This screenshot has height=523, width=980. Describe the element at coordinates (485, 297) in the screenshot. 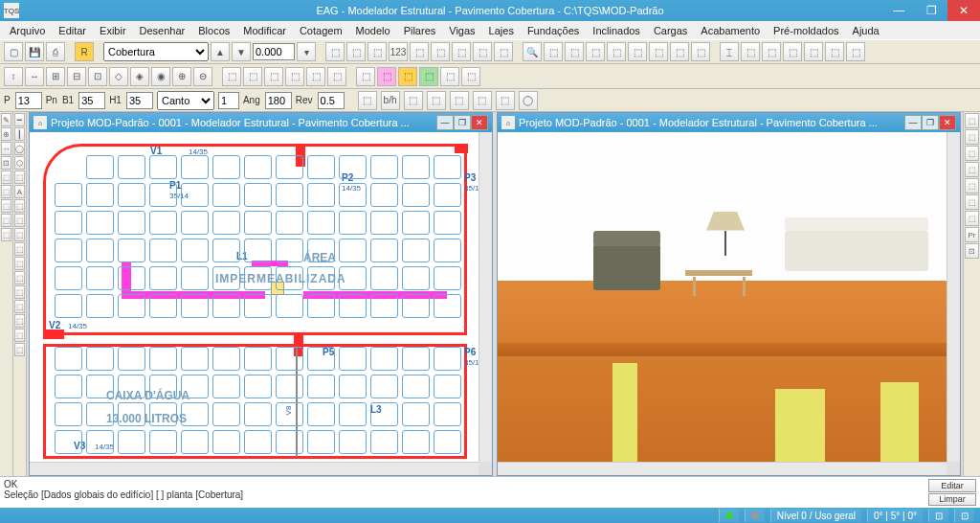

I see `plan-scrollbar-v` at that location.